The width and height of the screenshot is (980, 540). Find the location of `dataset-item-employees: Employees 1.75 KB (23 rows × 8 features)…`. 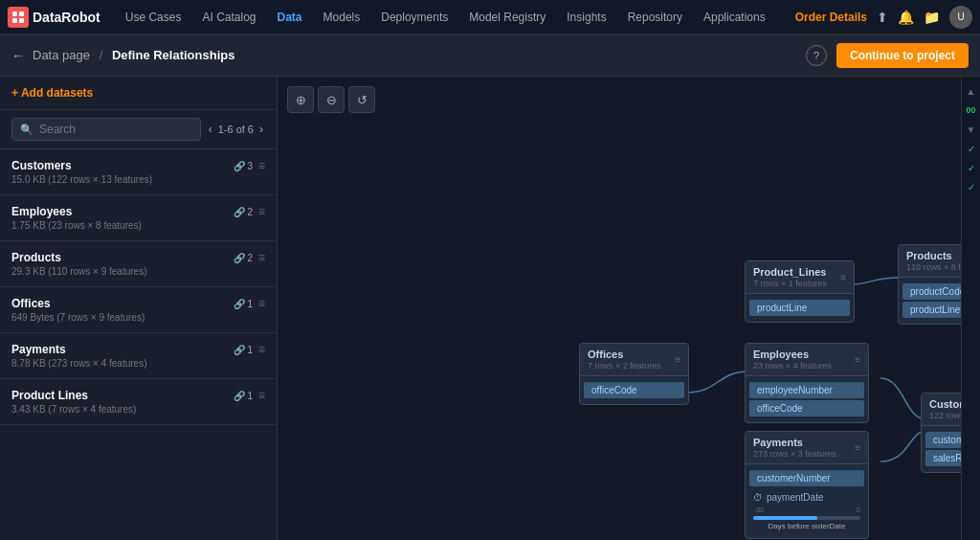

dataset-item-employees: Employees 1.75 KB (23 rows × 8 features)… is located at coordinates (138, 218).